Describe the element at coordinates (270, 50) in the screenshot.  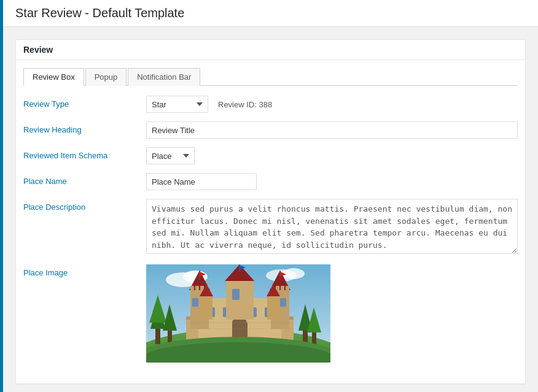
I see `section-header: Review` at that location.